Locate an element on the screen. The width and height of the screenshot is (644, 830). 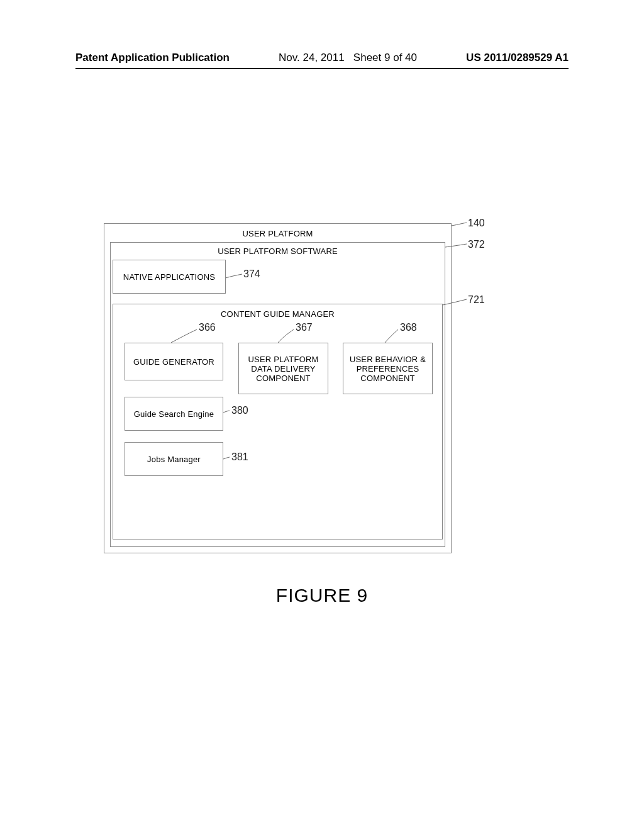
box-user-behavior-preferences-label: USER BEHAVIOR & PREFERENCES COMPONENT is located at coordinates (387, 368).